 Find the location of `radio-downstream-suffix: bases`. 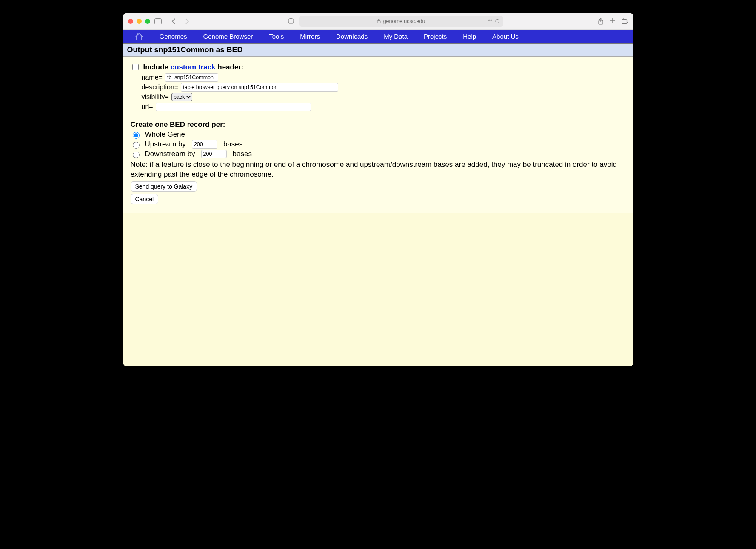

radio-downstream-suffix: bases is located at coordinates (242, 154).